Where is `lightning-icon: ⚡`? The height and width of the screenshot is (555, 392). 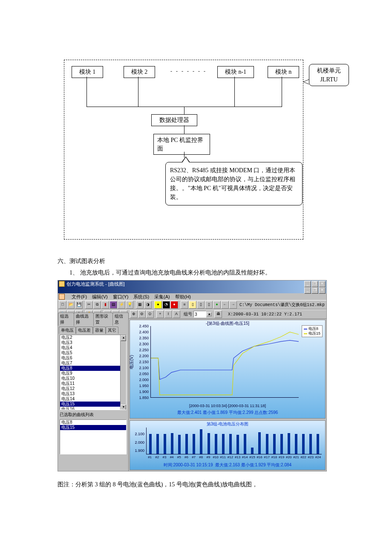
lightning-icon: ⚡ is located at coordinates (121, 305).